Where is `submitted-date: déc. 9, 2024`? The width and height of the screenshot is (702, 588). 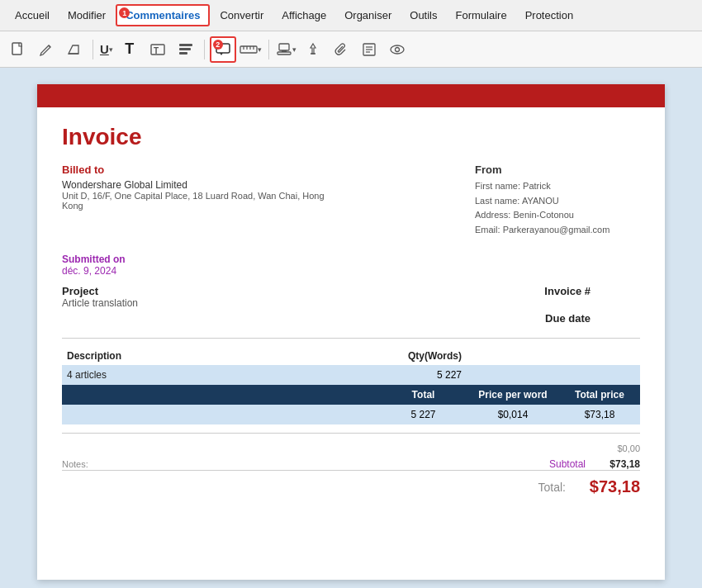 submitted-date: déc. 9, 2024 is located at coordinates (351, 271).